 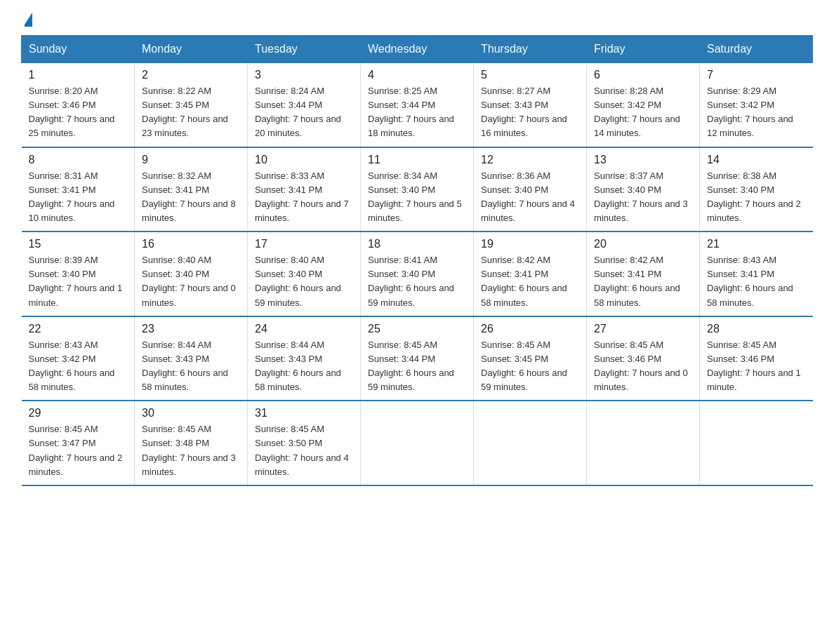 I want to click on calendar-cell: 30 Sunrise: 8:45 AMSunset: 3:48 PMDaylig…, so click(x=191, y=443).